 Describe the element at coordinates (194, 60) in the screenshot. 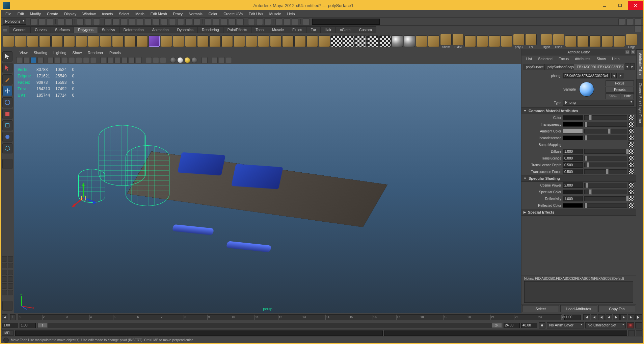

I see `vp-flat-light-icon` at that location.